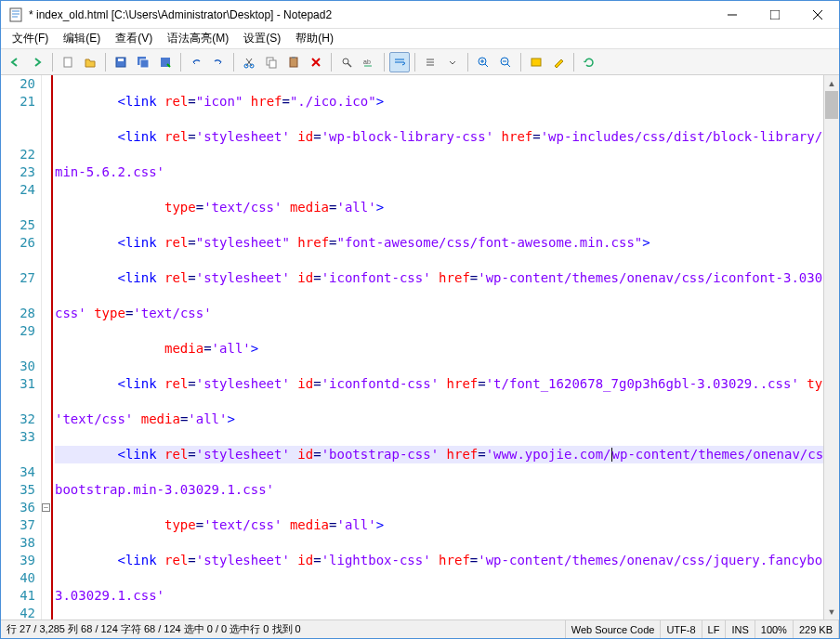  I want to click on titlebar: * index_old.html [C:\Users\Administrator…, so click(420, 15).